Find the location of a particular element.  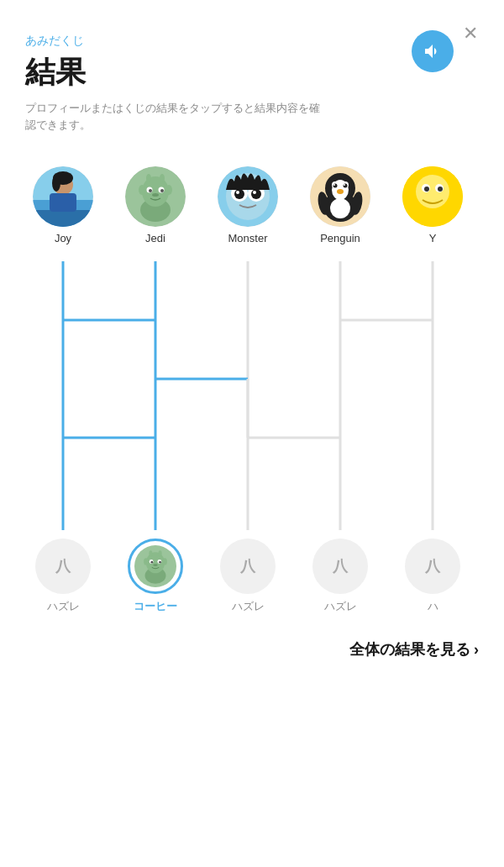

avatar-label-monster: Monster is located at coordinates (249, 239).